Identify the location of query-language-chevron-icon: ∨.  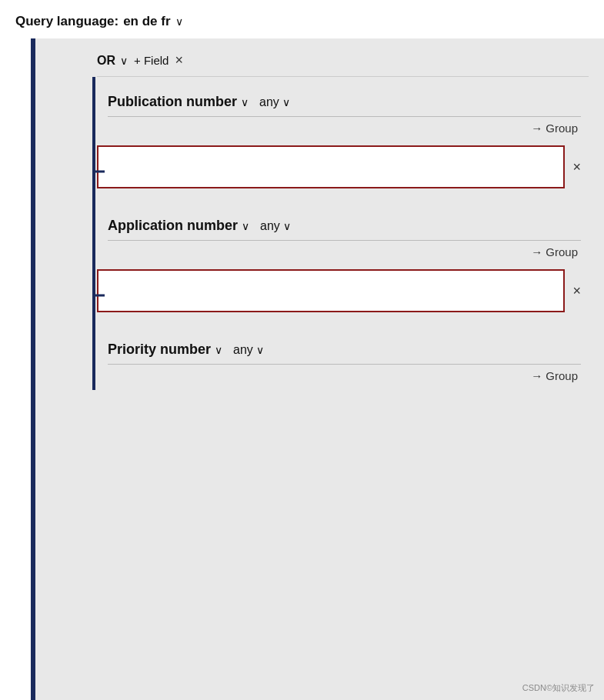
(179, 22).